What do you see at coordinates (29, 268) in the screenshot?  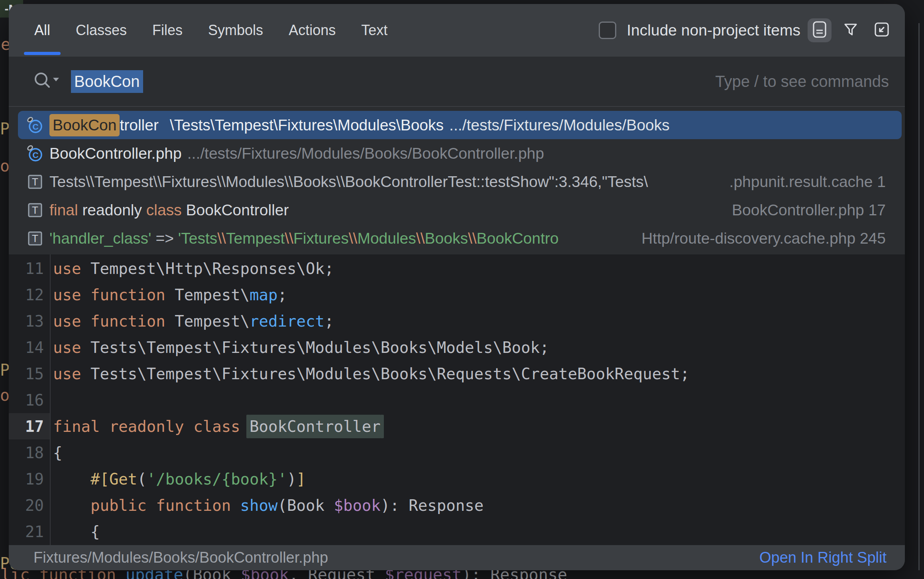 I see `line-number: 11` at bounding box center [29, 268].